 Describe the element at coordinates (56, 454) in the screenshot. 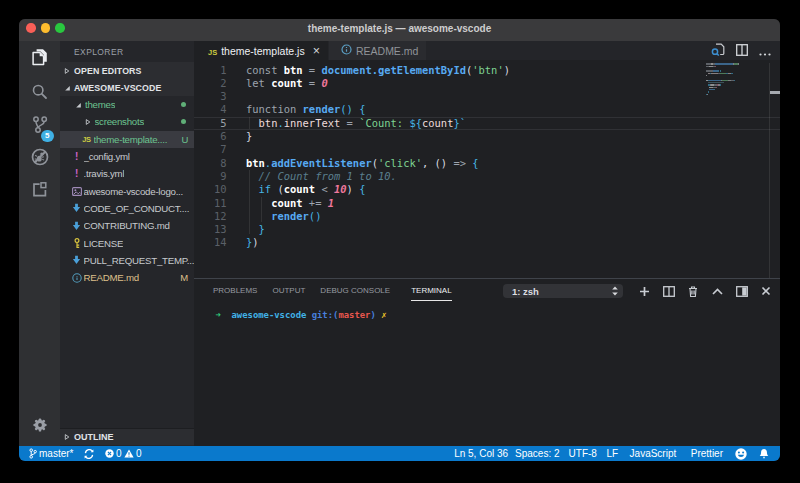

I see `status-label: master*` at that location.